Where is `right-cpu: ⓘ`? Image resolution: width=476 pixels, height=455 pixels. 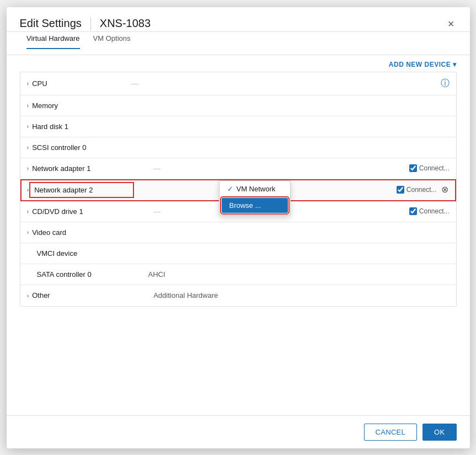
right-cpu: ⓘ is located at coordinates (445, 84).